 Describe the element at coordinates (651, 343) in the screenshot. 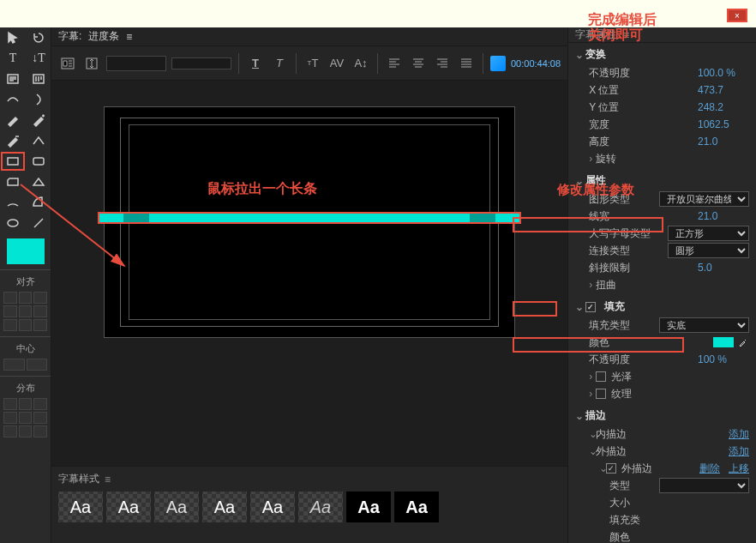

I see `fillcolor-label: 颜色` at that location.